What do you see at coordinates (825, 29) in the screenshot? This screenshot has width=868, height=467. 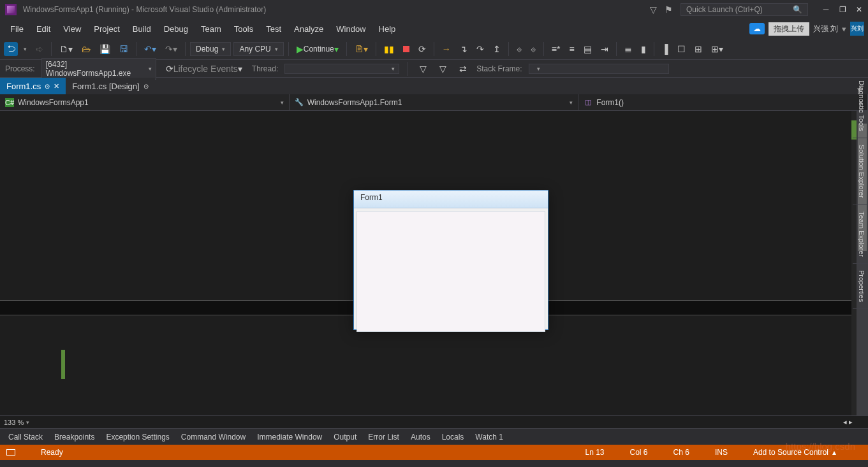 I see `user-name: 兴强 刘` at bounding box center [825, 29].